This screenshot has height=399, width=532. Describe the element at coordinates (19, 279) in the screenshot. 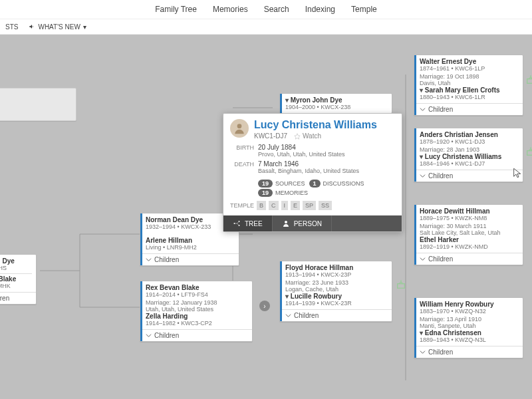

I see `person-card-root: ty Boyd Dye LNR9-MHS ol Ann Blake • LNR9…` at that location.